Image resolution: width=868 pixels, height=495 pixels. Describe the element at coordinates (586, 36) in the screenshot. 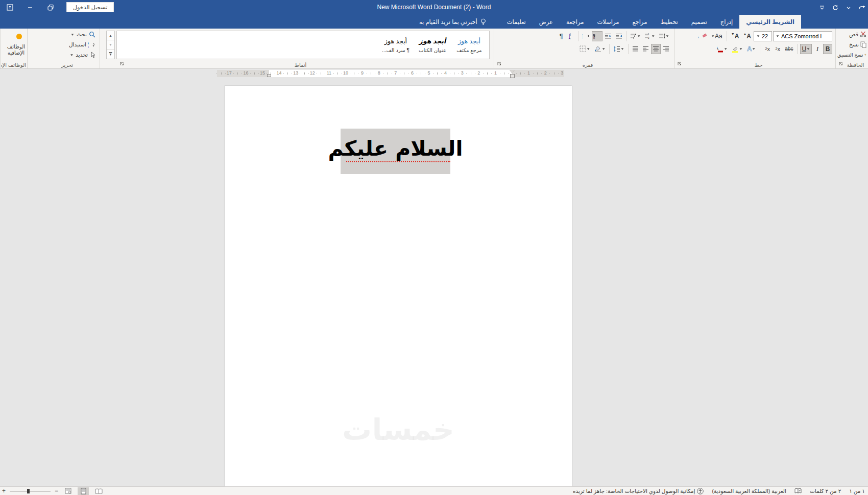

I see `ltr-text-direction-button: ¶` at that location.